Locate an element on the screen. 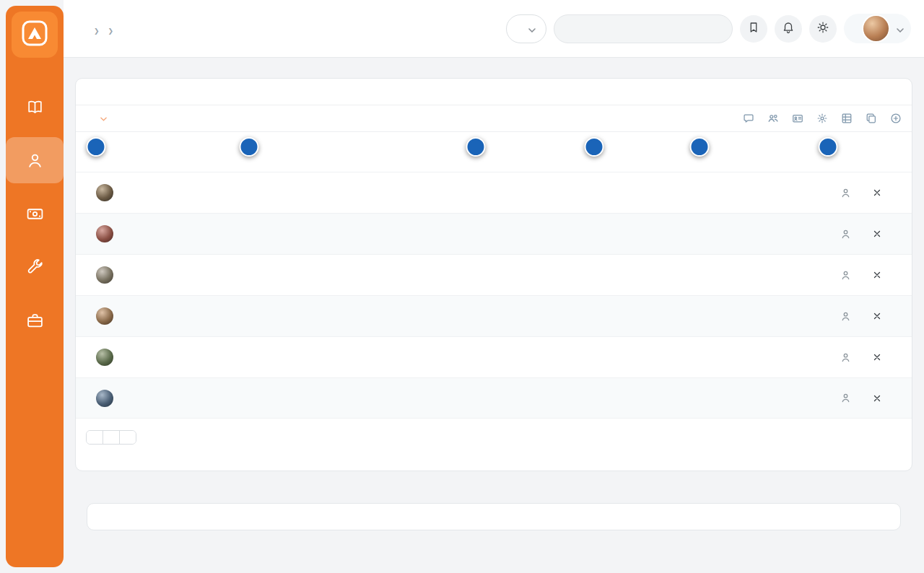 This screenshot has width=924, height=573. grid-toolbar is located at coordinates (494, 118).